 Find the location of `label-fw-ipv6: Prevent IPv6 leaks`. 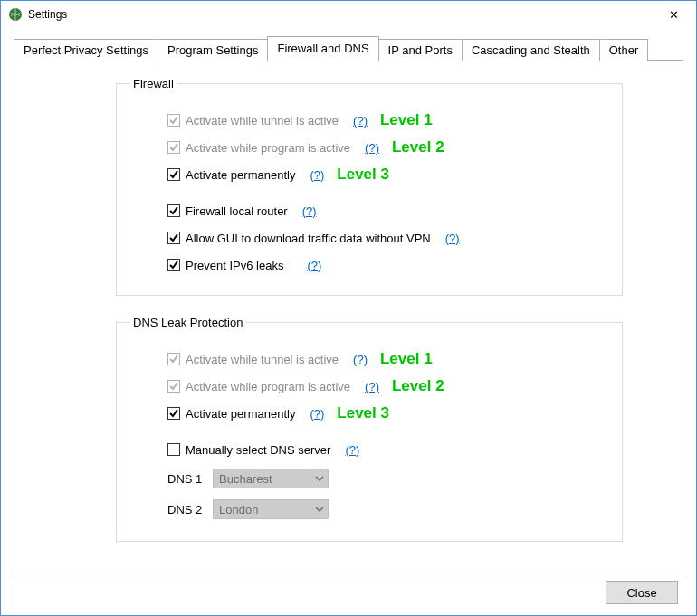

label-fw-ipv6: Prevent IPv6 leaks is located at coordinates (234, 266).